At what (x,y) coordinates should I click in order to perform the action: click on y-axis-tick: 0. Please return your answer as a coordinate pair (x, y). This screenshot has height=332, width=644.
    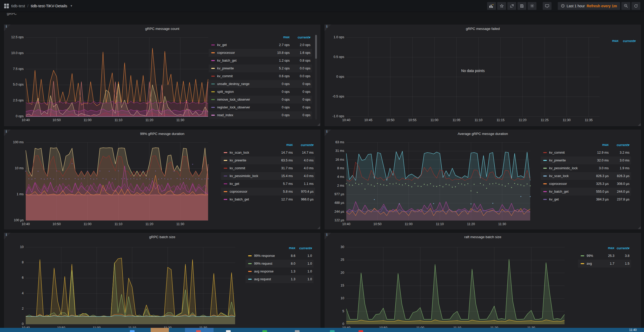
    Looking at the image, I should click on (343, 324).